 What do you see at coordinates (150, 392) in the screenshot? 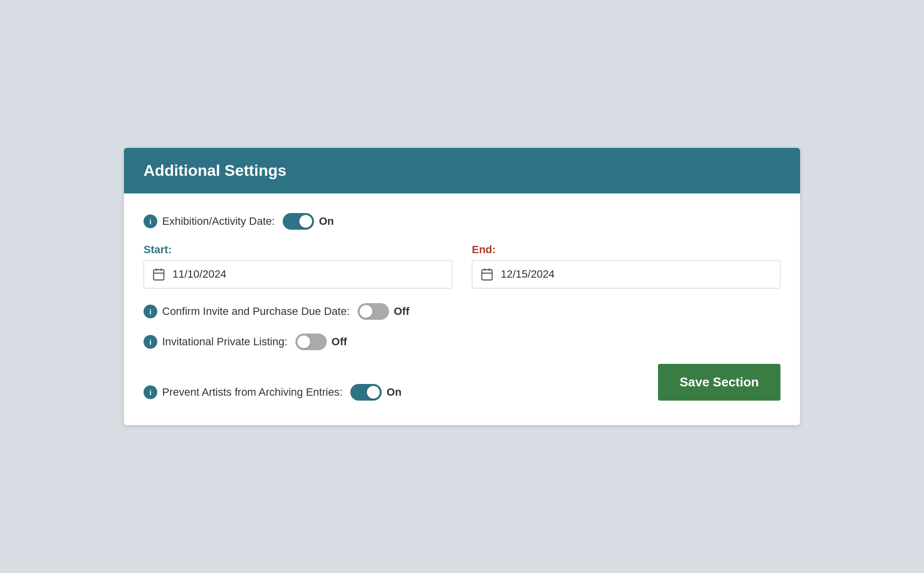
I see `prevent-archive-info-icon: i` at bounding box center [150, 392].